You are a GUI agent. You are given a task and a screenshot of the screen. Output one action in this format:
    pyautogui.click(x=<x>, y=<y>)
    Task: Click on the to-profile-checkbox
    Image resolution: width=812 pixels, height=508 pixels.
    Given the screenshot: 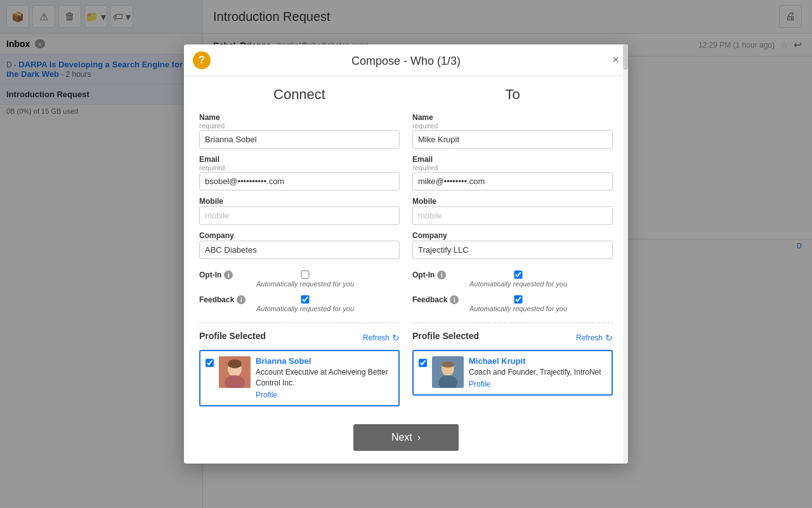 What is the action you would take?
    pyautogui.click(x=422, y=363)
    